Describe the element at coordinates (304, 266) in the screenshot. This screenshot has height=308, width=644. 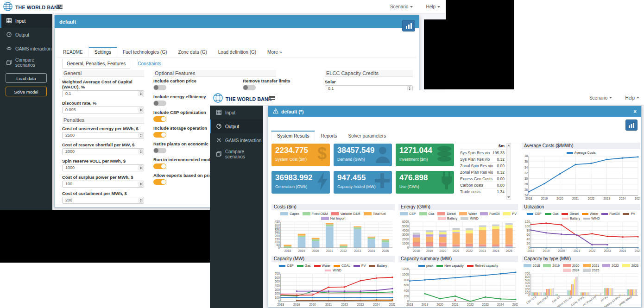
I see `legend-item: Gas` at that location.